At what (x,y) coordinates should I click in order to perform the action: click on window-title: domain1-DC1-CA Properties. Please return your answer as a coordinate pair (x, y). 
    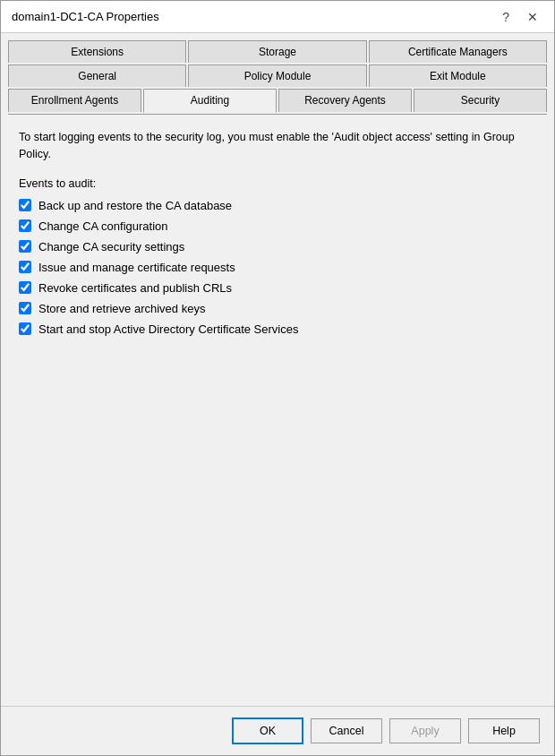
    Looking at the image, I should click on (86, 16).